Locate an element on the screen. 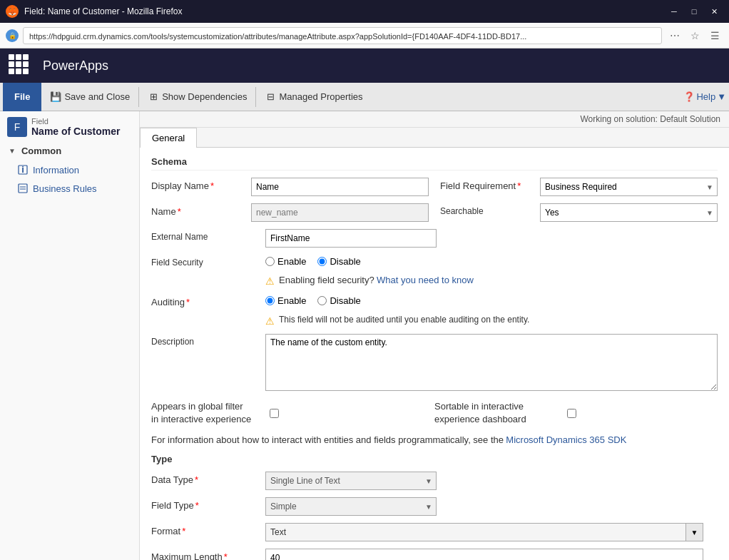 Image resolution: width=729 pixels, height=560 pixels. bookmark-icon: ☆ is located at coordinates (695, 36).